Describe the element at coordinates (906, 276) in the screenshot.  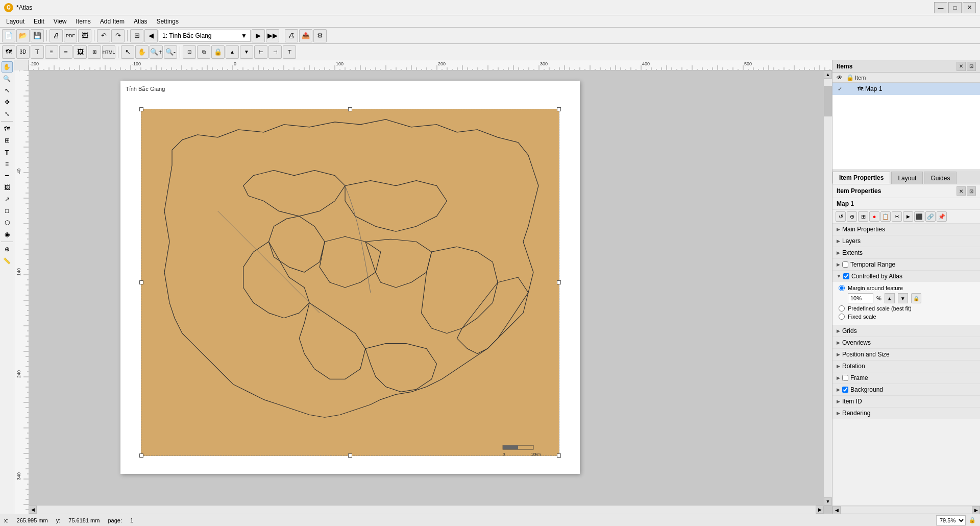
I see `section-atlas-header: ▼ Controlled by Atlas` at that location.